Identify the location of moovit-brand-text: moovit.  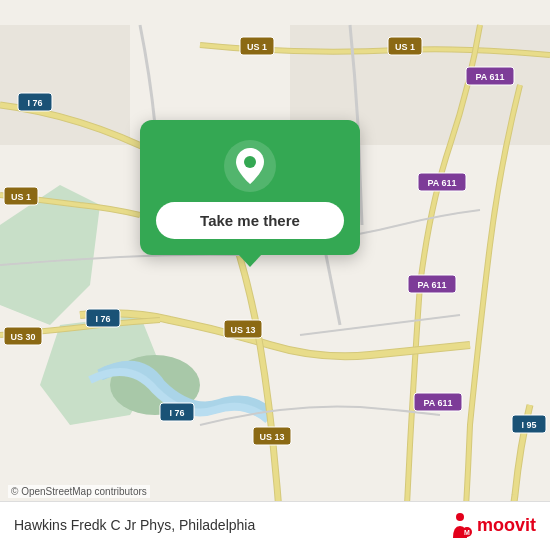
(506, 526).